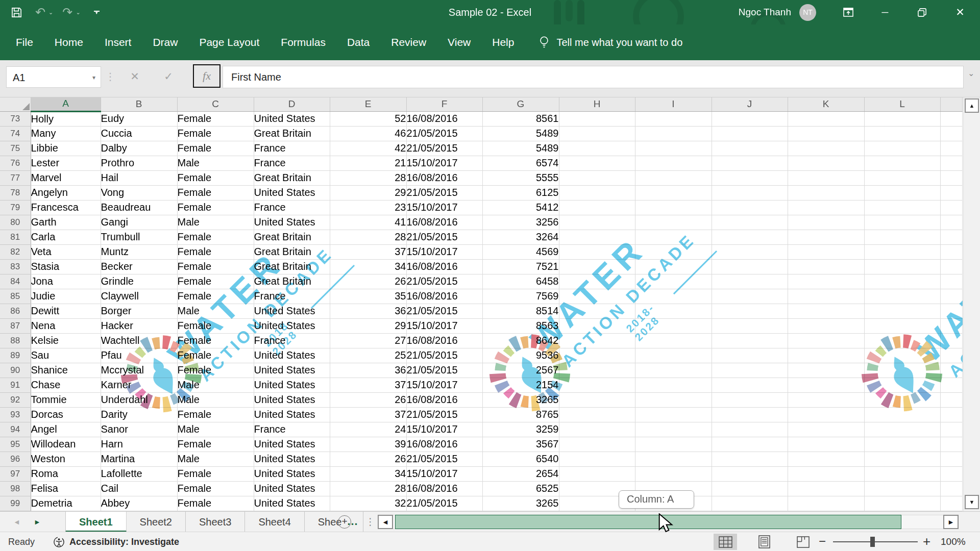 This screenshot has width=980, height=551. What do you see at coordinates (65, 459) in the screenshot?
I see `cell-first-name: Weston` at bounding box center [65, 459].